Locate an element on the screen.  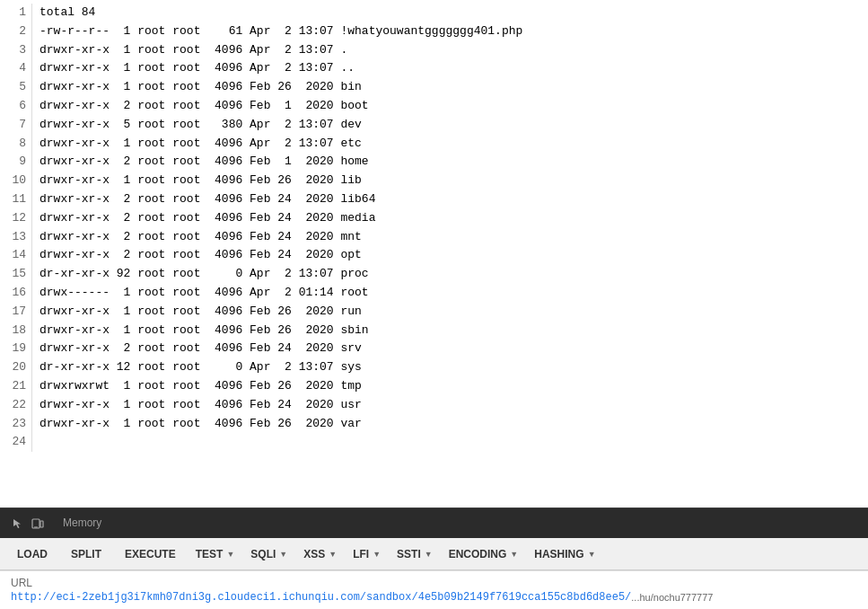
terminal-line: 4drwxr-xr-x 1 root root 4096 Apr 2 13:07… is located at coordinates (434, 68).